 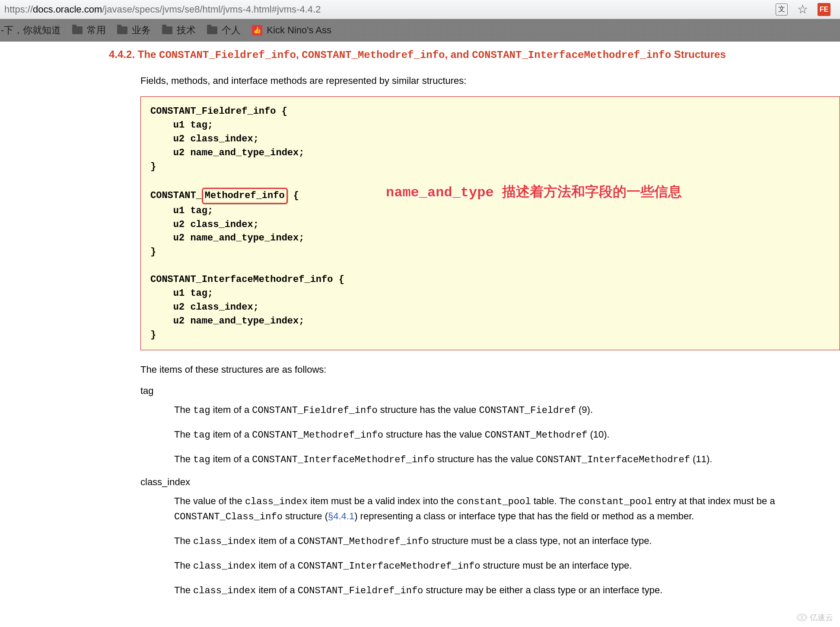 What do you see at coordinates (231, 30) in the screenshot?
I see `bookmark-label: 个人` at bounding box center [231, 30].